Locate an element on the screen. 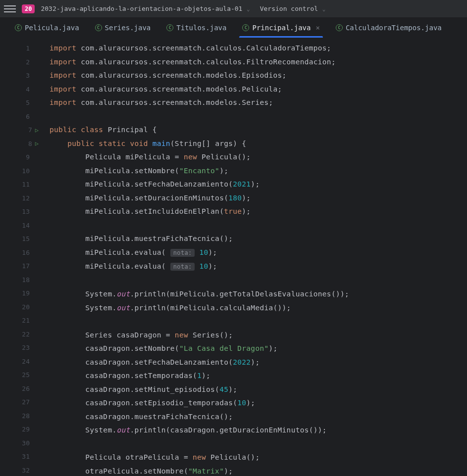 The width and height of the screenshot is (467, 476). line-number: 18 is located at coordinates (24, 280).